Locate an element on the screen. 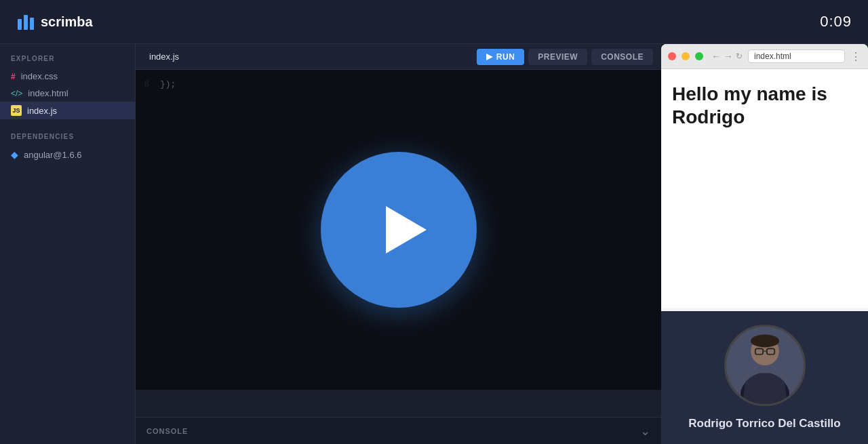  dependencies-label: DEPENDENCIES is located at coordinates (68, 140).